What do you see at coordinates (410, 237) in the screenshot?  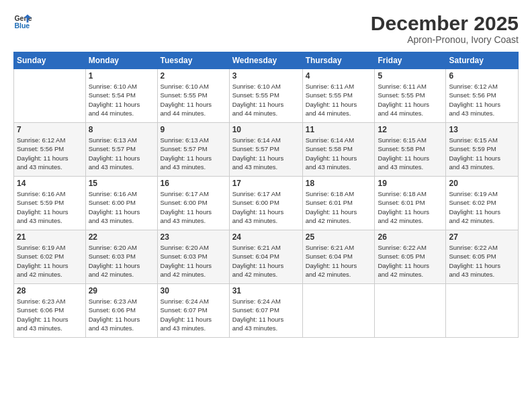 I see `day-number: 26` at bounding box center [410, 237].